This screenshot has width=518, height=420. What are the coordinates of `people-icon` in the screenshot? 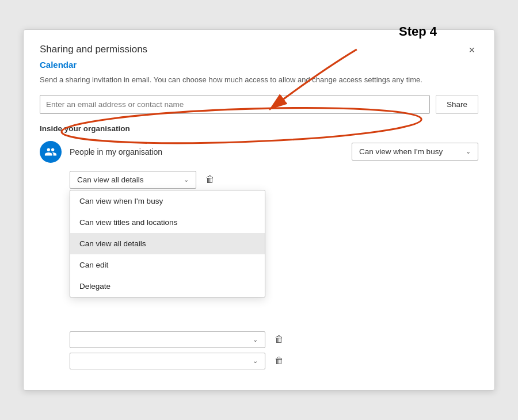 It's located at (51, 152).